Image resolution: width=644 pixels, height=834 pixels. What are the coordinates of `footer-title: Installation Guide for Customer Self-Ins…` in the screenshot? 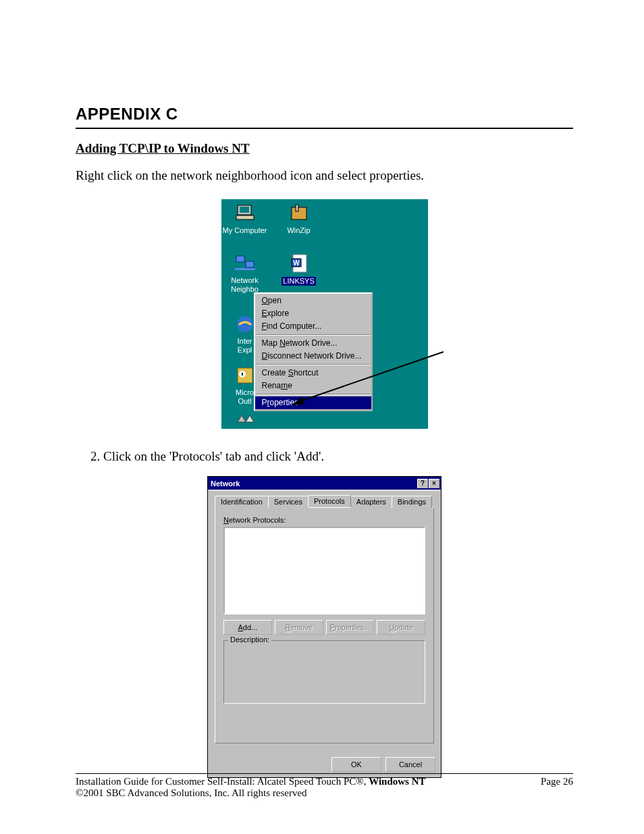 It's located at (251, 782).